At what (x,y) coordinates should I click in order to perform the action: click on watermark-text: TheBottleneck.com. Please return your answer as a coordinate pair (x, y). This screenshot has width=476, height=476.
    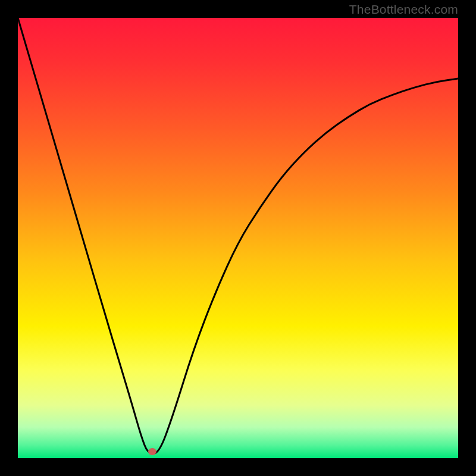
    Looking at the image, I should click on (403, 10).